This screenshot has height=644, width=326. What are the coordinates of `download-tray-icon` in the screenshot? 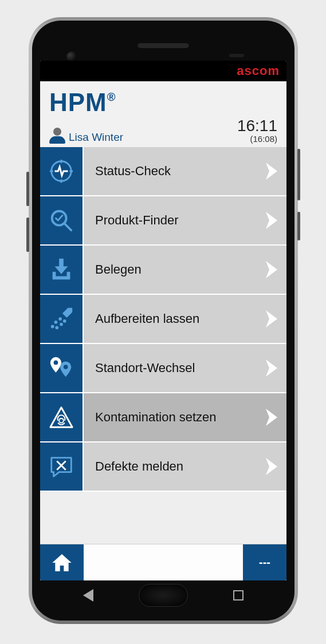 It's located at (62, 270).